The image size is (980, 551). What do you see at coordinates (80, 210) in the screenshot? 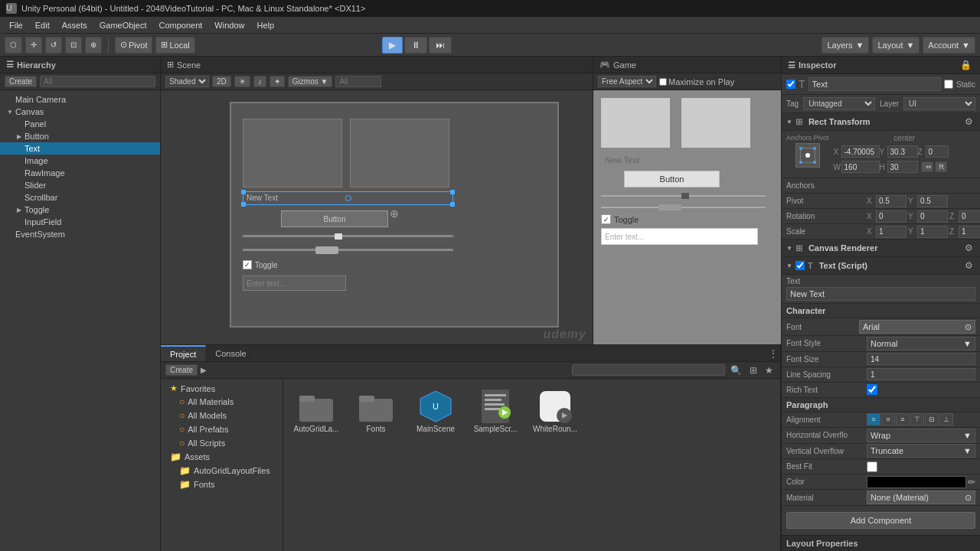
I see `tree-item-toggle: ▶ Toggle` at bounding box center [80, 210].